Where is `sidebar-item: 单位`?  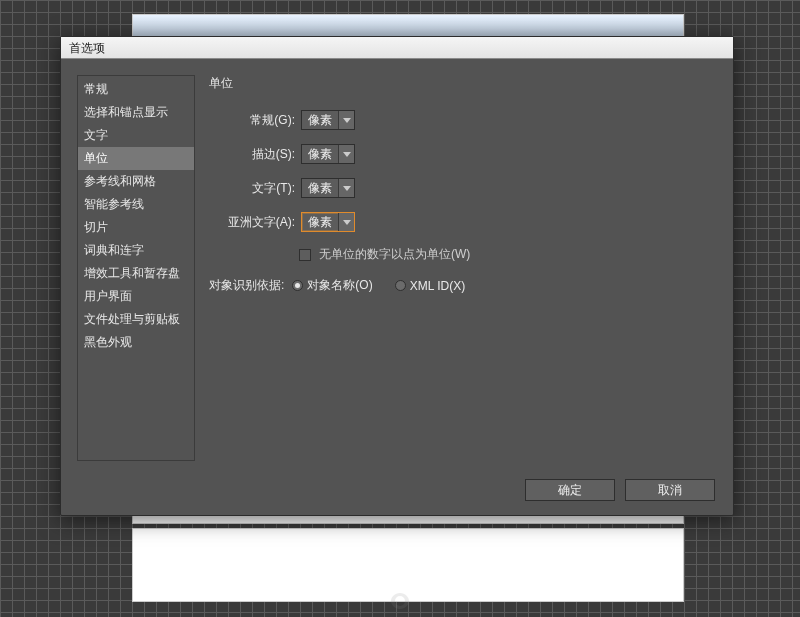 sidebar-item: 单位 is located at coordinates (136, 158).